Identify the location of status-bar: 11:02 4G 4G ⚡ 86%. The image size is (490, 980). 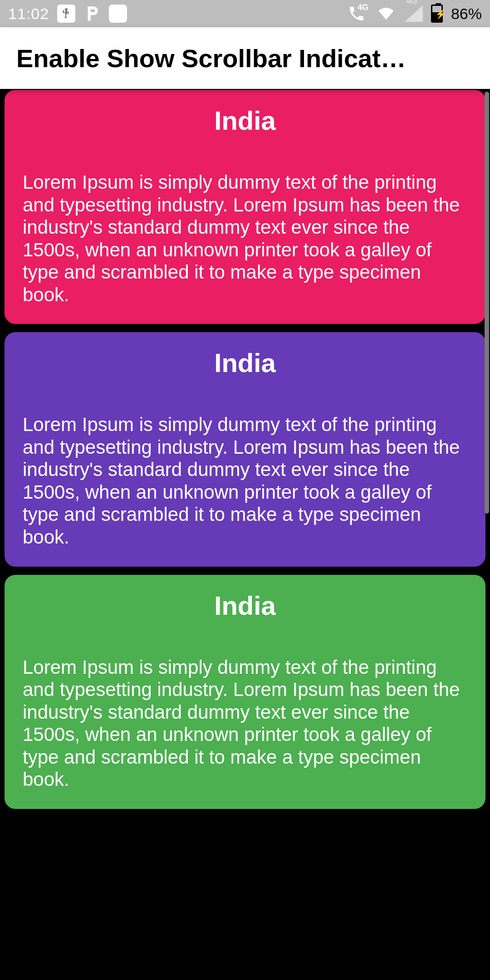
(245, 14).